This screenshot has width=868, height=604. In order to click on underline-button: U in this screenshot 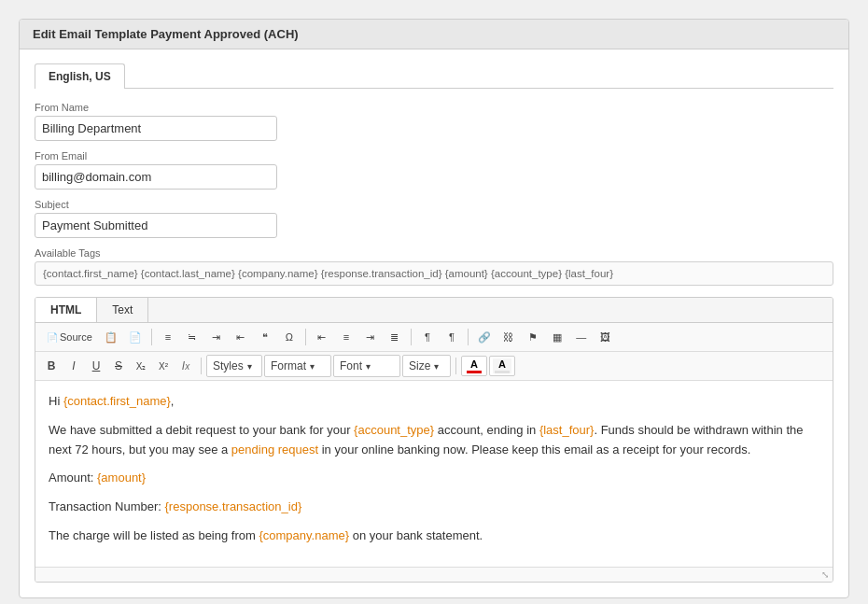, I will do `click(96, 366)`.